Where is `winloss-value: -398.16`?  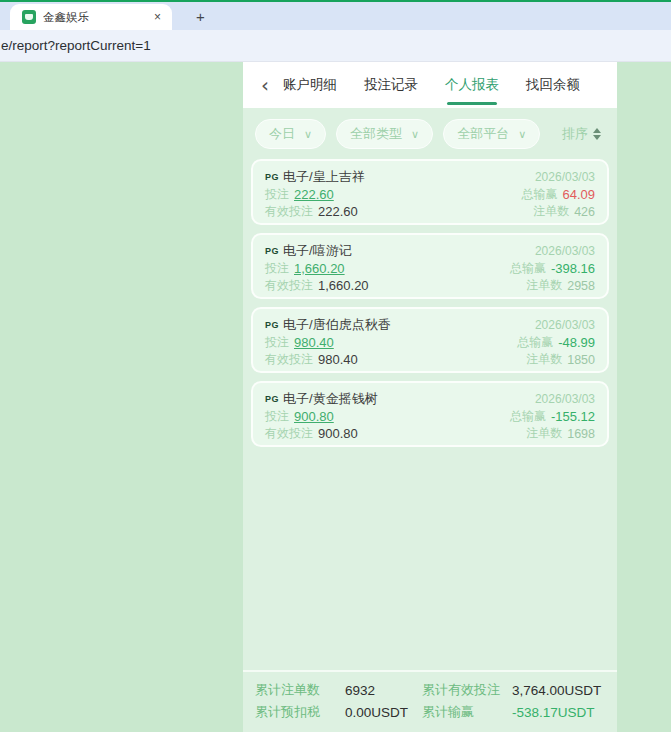 winloss-value: -398.16 is located at coordinates (573, 268).